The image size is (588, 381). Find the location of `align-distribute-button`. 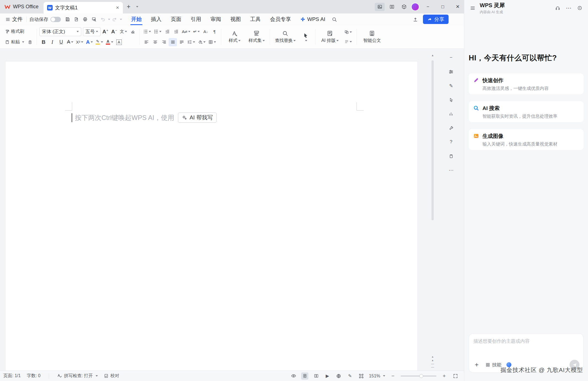

align-distribute-button is located at coordinates (182, 42).